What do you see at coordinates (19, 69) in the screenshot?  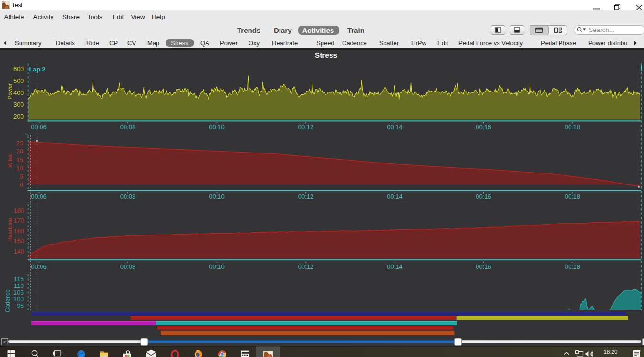 I see `svg-text: 600` at bounding box center [19, 69].